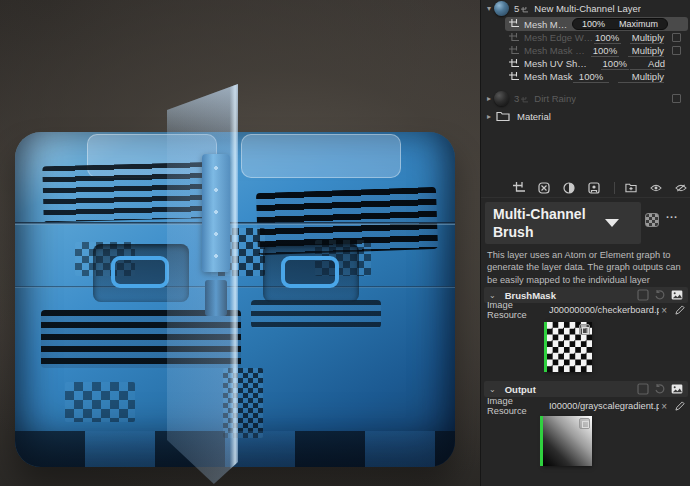  What do you see at coordinates (586, 389) in the screenshot?
I see `section-header-output: ⌄ Output` at bounding box center [586, 389].